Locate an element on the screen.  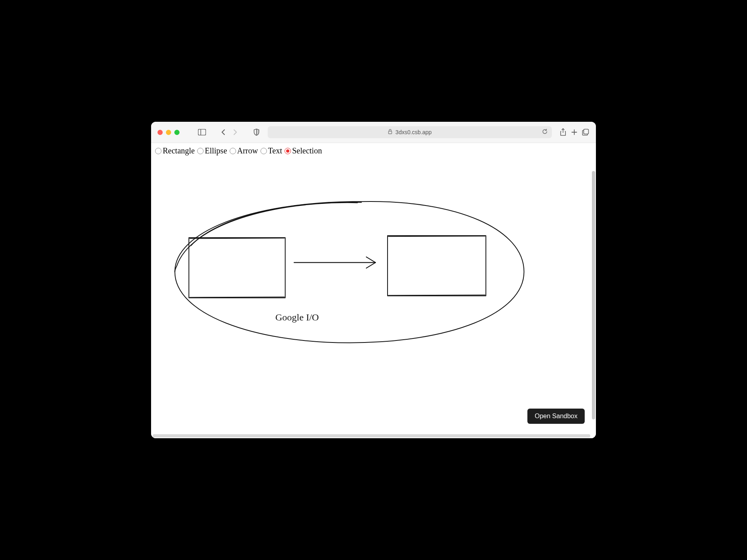
tool-label-text: Text is located at coordinates (275, 151).